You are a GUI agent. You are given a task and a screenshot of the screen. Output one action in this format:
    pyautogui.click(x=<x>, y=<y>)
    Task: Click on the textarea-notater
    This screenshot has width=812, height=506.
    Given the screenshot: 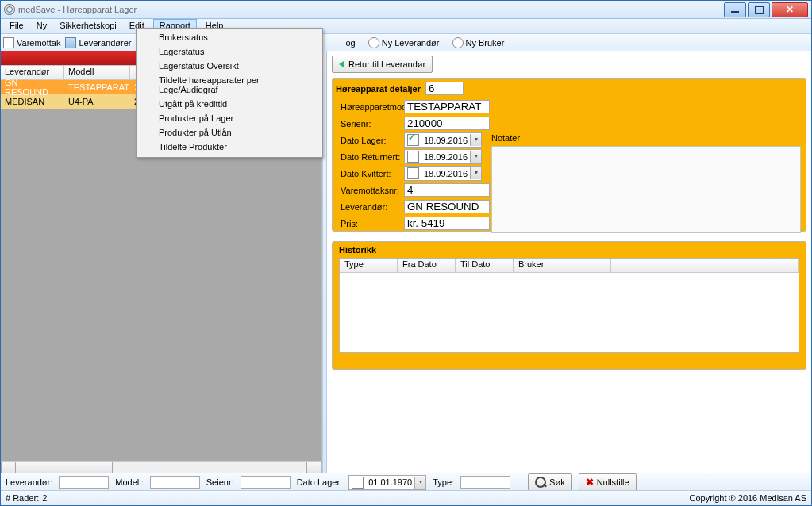 What is the action you would take?
    pyautogui.click(x=646, y=190)
    